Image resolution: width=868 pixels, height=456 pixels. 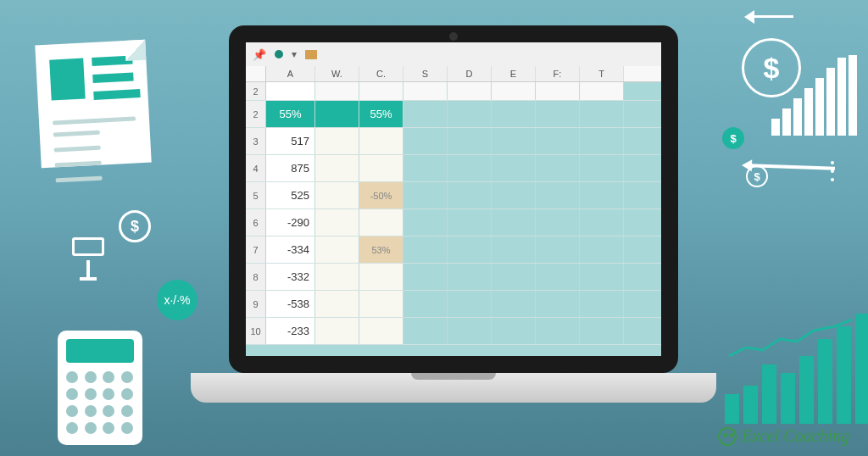 I want to click on row-number: 4, so click(x=256, y=168).